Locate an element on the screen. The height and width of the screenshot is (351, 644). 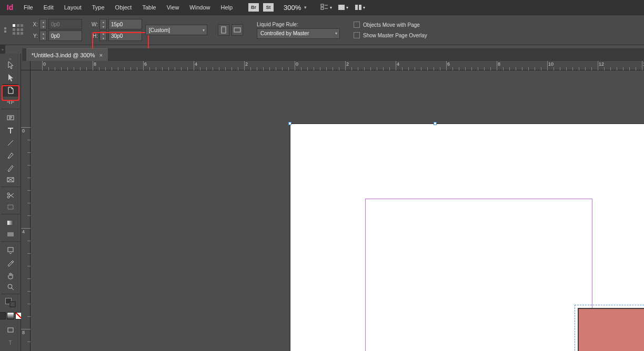
stock-button: St is located at coordinates (268, 7).